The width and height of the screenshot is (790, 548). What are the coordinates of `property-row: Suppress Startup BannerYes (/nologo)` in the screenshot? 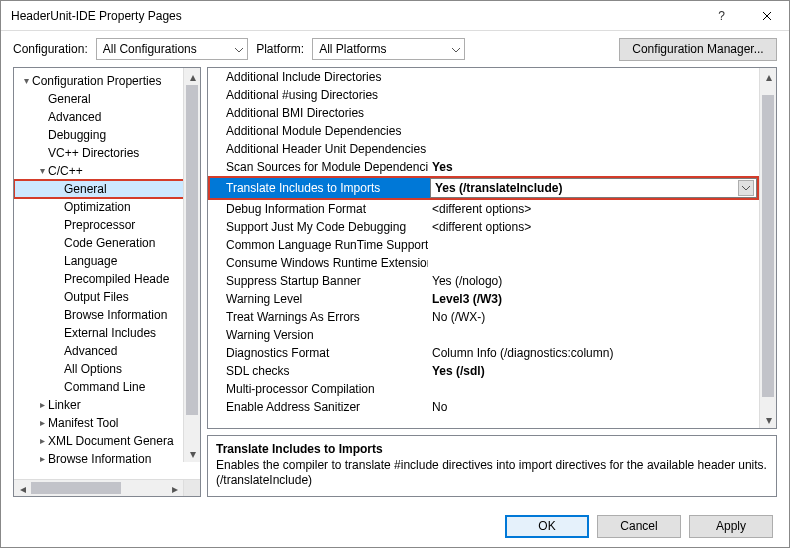 It's located at (484, 281).